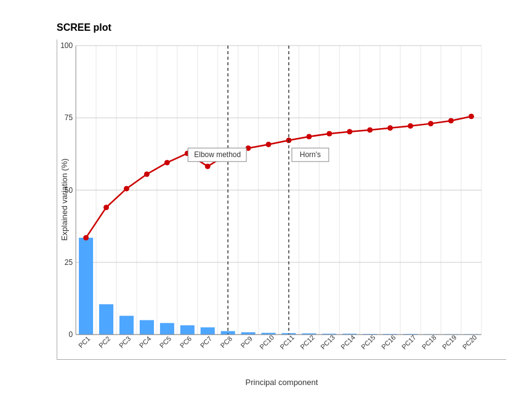 The width and height of the screenshot is (532, 414). I want to click on svg-text: PC3, so click(125, 342).